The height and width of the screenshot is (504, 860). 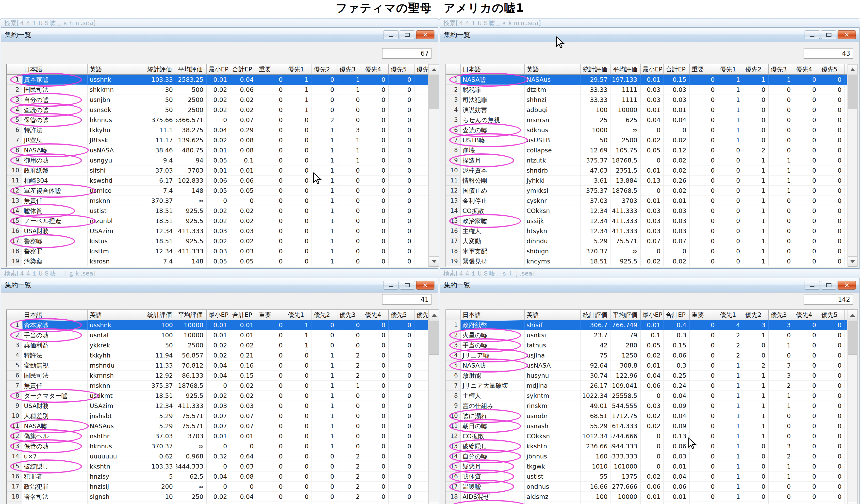 What do you see at coordinates (646, 457) in the screenshot?
I see `table-row: 14自分の嘘jbnnus1605333.33300.03010200` at bounding box center [646, 457].